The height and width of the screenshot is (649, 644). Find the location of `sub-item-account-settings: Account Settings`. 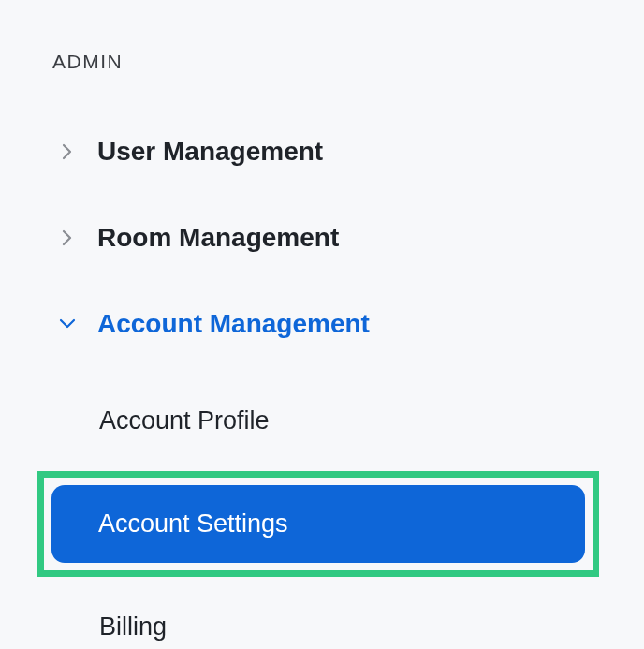

sub-item-account-settings: Account Settings is located at coordinates (318, 524).